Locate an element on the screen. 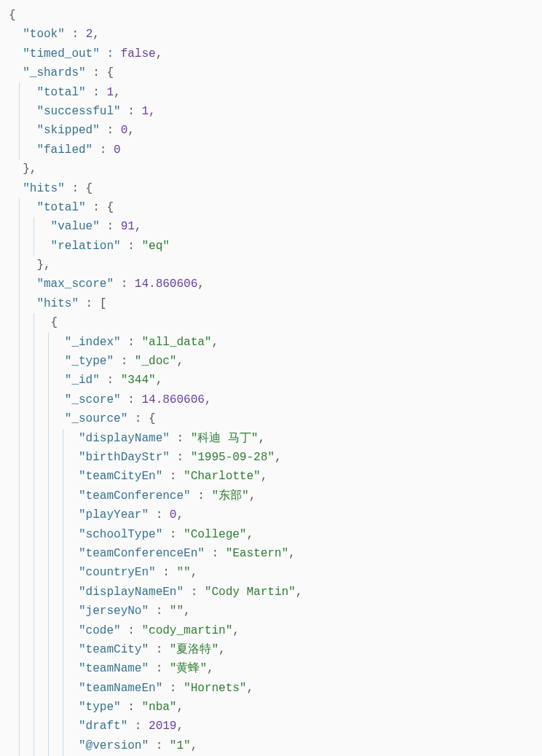 The height and width of the screenshot is (756, 542). token-num: 2019 is located at coordinates (162, 726).